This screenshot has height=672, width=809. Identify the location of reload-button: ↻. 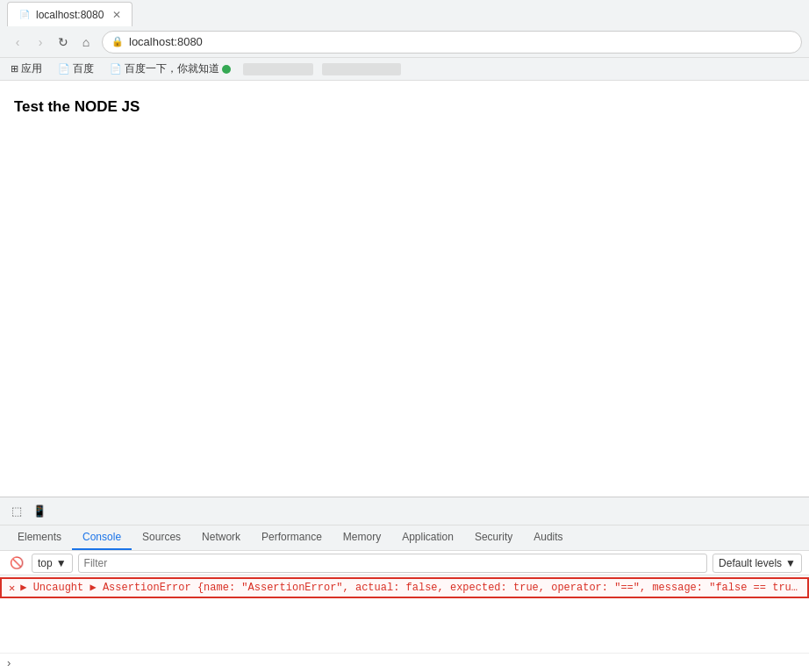
(63, 42).